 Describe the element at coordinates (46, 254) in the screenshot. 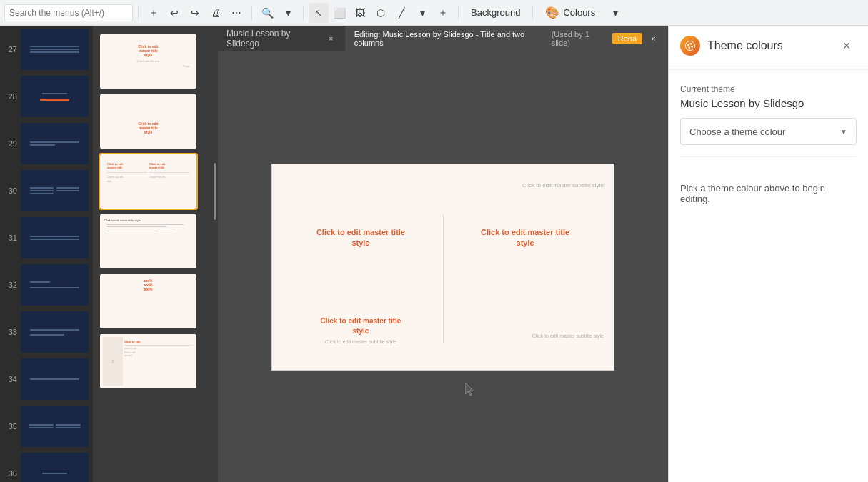

I see `slides-panel: 27 28` at that location.